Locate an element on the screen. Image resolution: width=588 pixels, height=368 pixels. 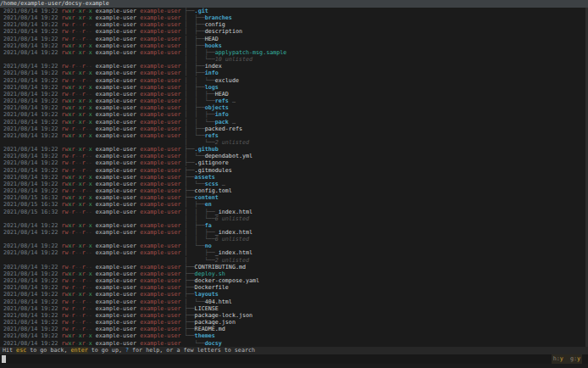
flag-label: g: is located at coordinates (574, 359).